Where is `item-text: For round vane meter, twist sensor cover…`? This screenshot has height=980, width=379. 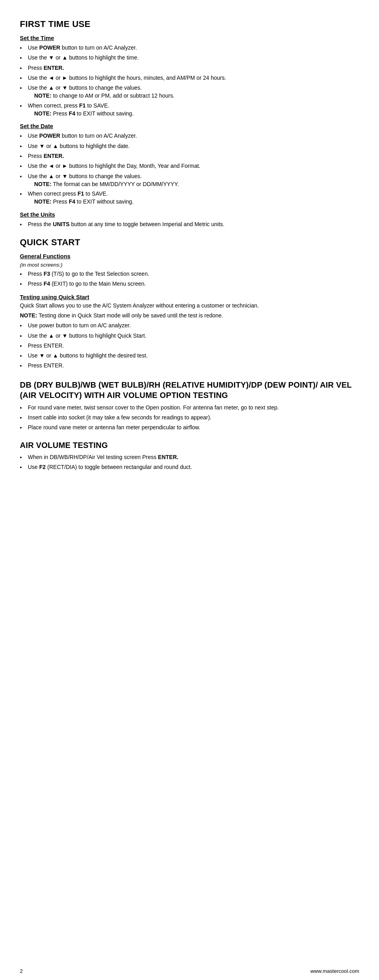 item-text: For round vane meter, twist sensor cover… is located at coordinates (193, 407).